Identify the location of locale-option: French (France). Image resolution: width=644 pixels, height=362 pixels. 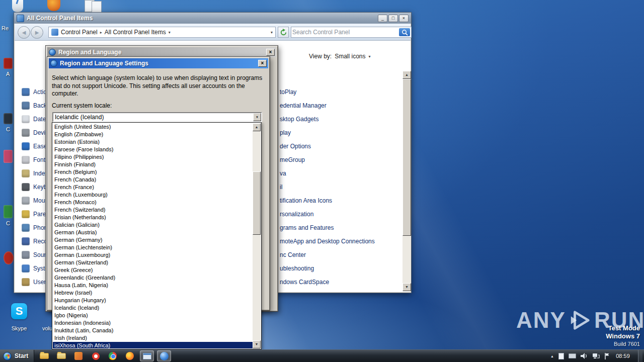
(153, 187).